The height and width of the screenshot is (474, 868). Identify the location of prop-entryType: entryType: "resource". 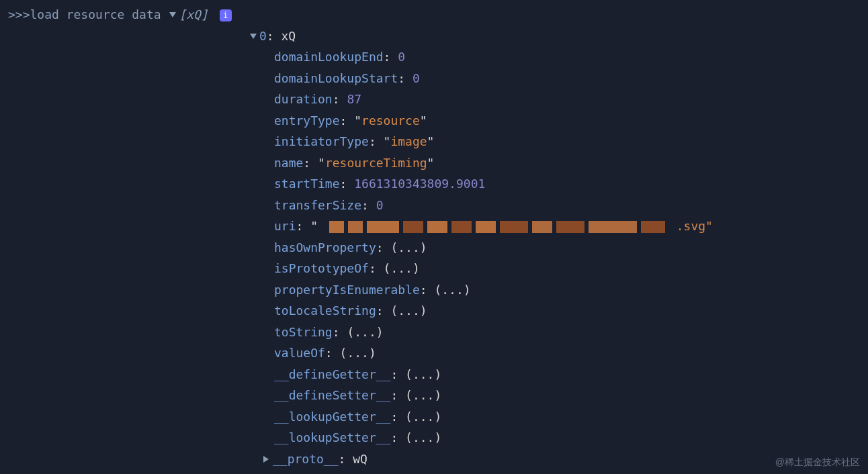
(434, 121).